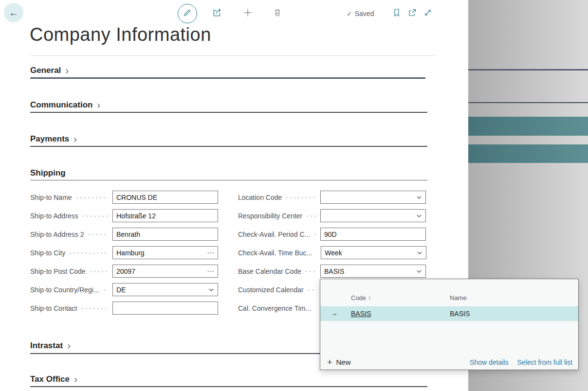 This screenshot has height=391, width=588. I want to click on section-shipping: Shipping, so click(48, 173).